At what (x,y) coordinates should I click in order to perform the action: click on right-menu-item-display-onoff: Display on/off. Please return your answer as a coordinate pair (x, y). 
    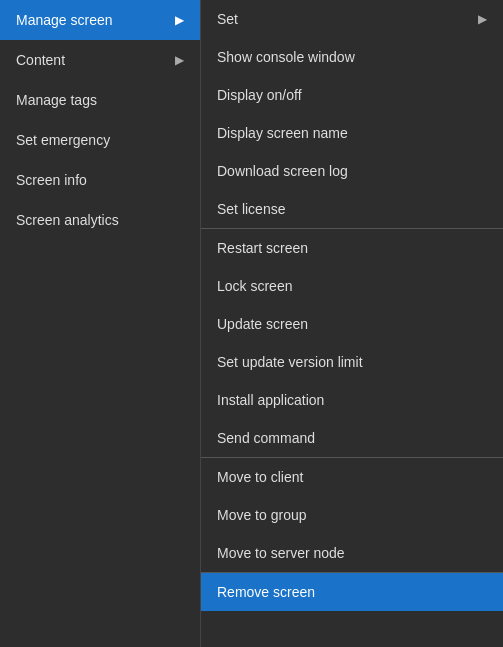
    Looking at the image, I should click on (352, 95).